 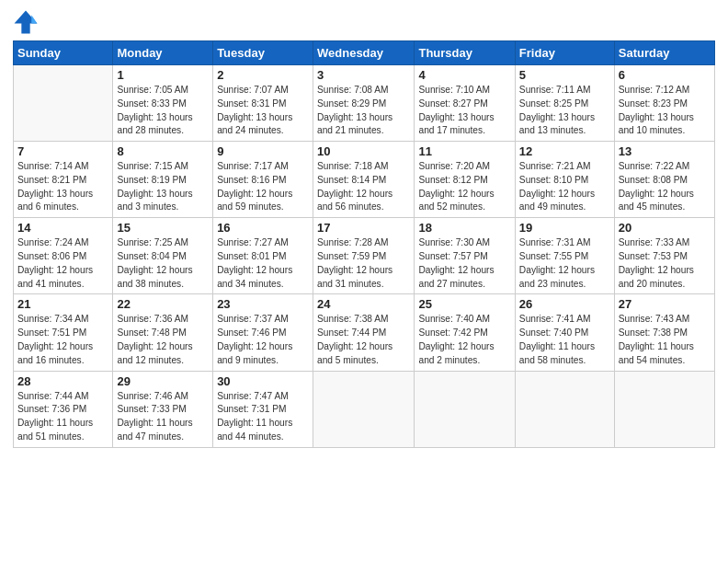 What do you see at coordinates (263, 151) in the screenshot?
I see `day-number: 9` at bounding box center [263, 151].